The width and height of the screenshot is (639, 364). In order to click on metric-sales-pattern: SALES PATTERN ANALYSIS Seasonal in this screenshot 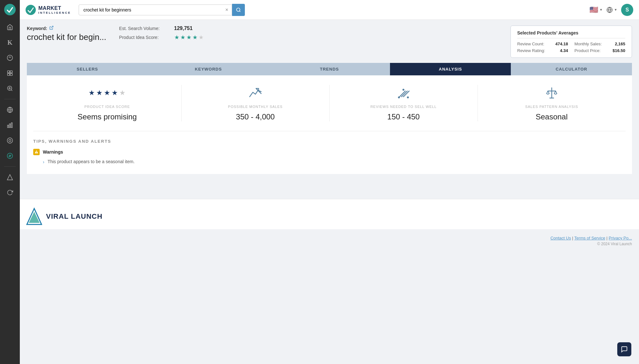, I will do `click(552, 103)`.